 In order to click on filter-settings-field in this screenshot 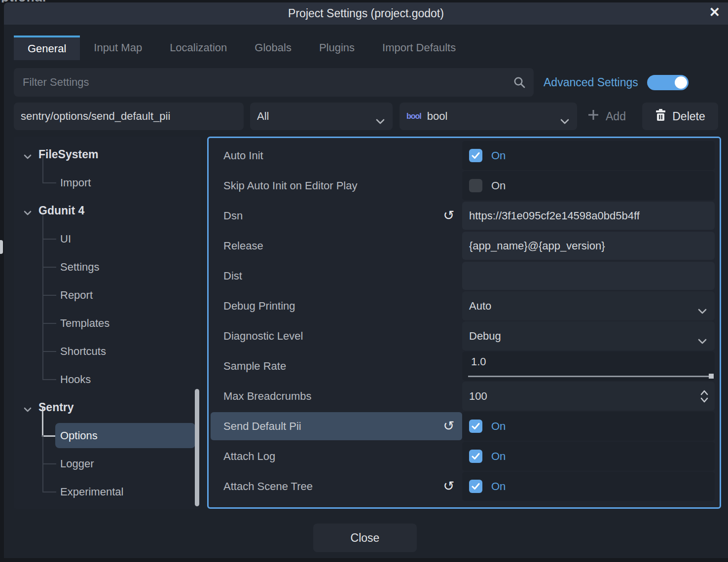, I will do `click(274, 82)`.